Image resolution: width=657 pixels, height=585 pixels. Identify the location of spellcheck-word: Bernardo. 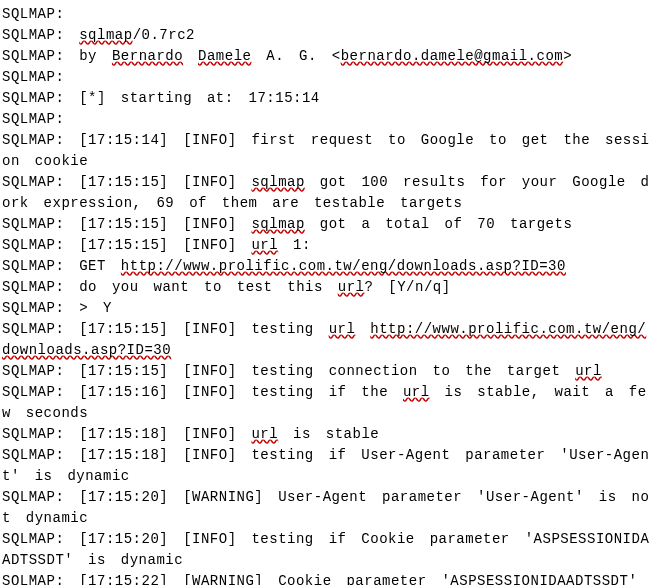
(148, 56).